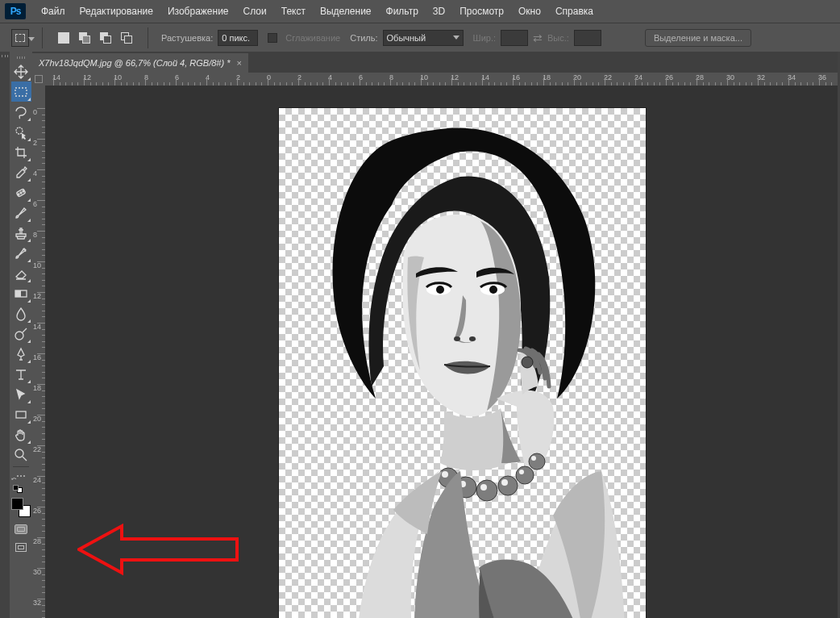  What do you see at coordinates (134, 63) in the screenshot?
I see `document-tab-title: X7hv18JqdQM.jpg @ 66,7% (Слой 4, RGB/8#)…` at bounding box center [134, 63].